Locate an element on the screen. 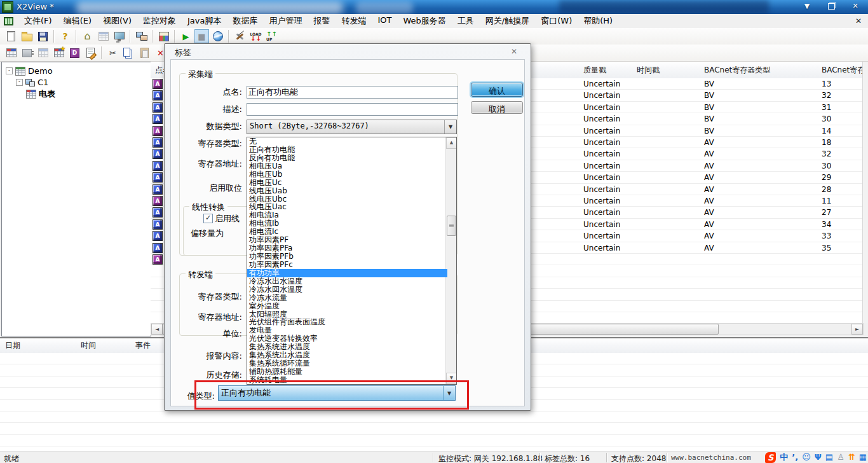 This screenshot has width=868, height=463. register-option-10: 相电流Ib is located at coordinates (347, 224).